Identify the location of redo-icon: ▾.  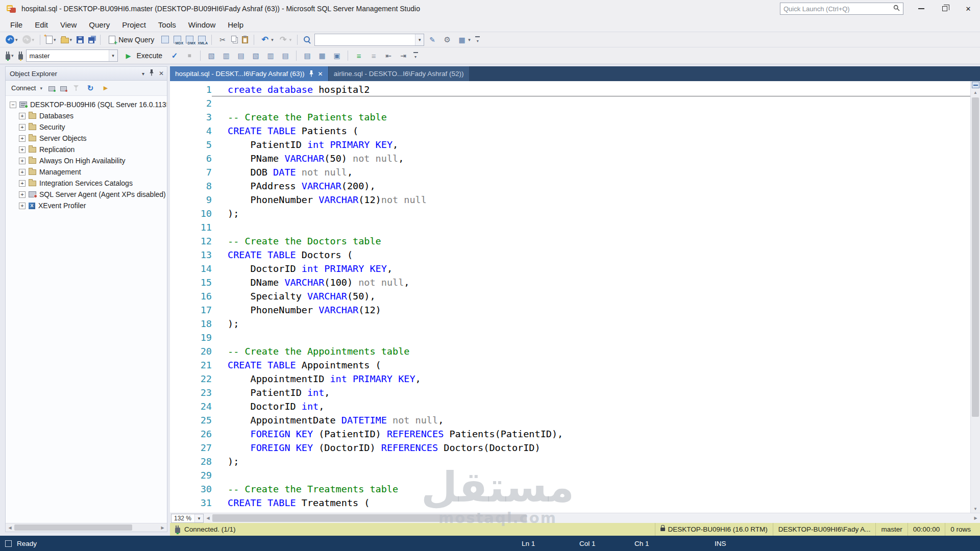
(285, 40).